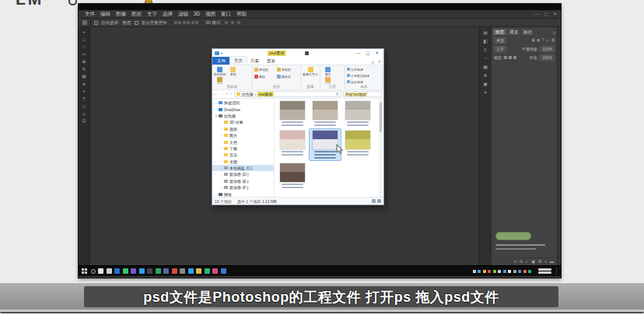  I want to click on layers-bottom-icon: +, so click(546, 261).